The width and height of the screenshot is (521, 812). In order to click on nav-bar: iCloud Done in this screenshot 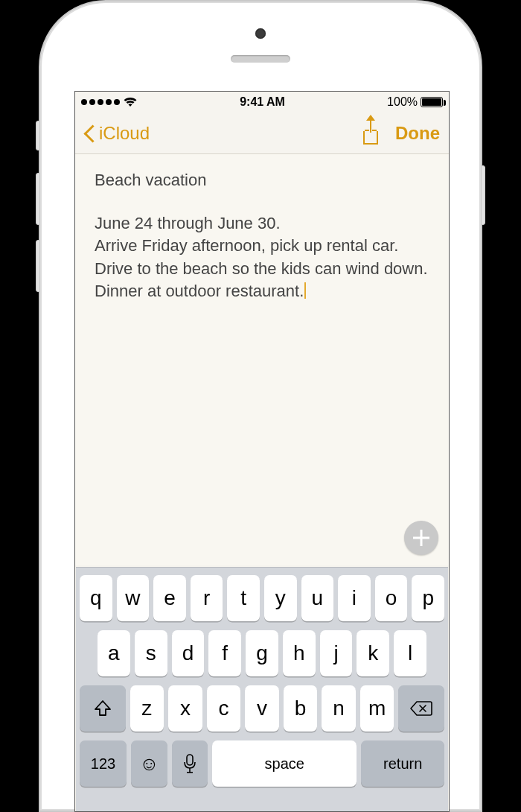, I will do `click(262, 133)`.